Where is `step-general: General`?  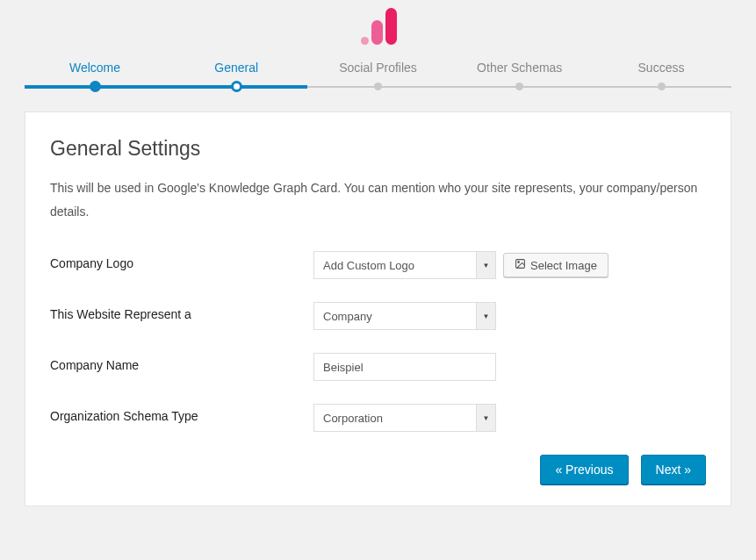
step-general: General is located at coordinates (236, 68).